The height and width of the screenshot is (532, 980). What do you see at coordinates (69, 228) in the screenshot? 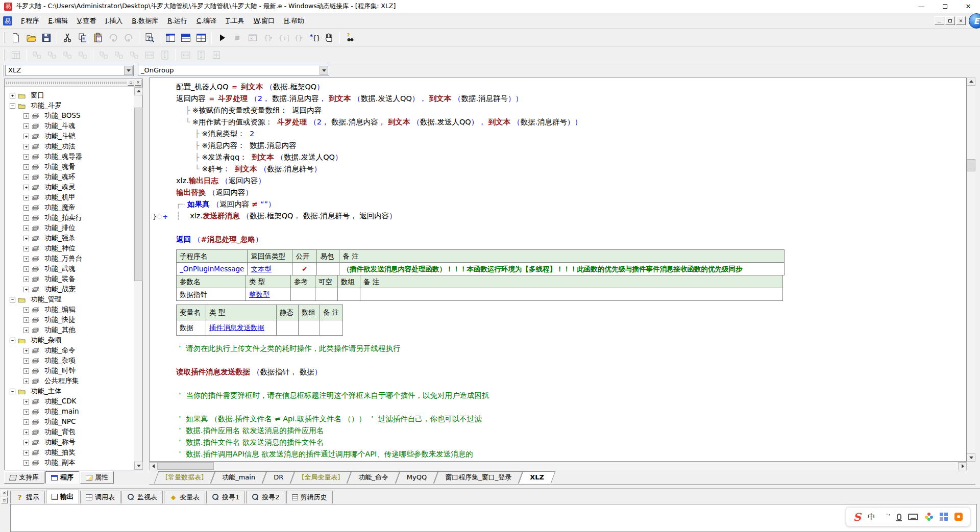
I see `tree-item: +功能_排位` at bounding box center [69, 228].